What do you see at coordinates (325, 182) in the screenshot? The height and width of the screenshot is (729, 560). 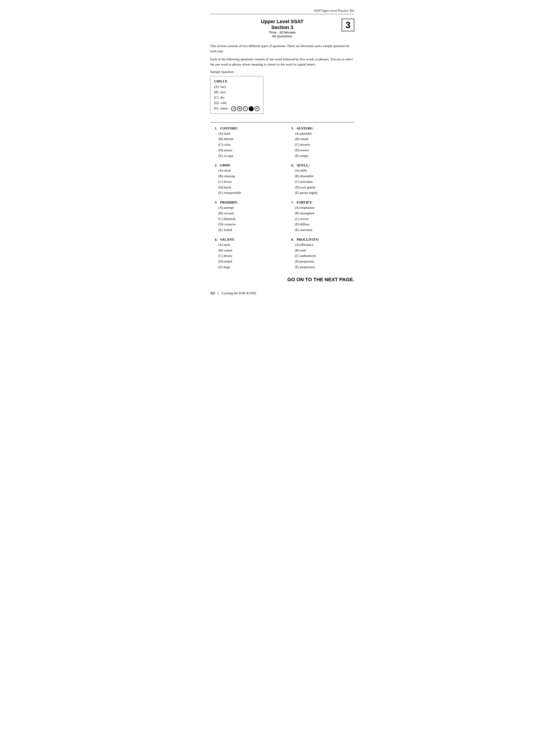 I see `list-item: (C) articulate` at bounding box center [325, 182].